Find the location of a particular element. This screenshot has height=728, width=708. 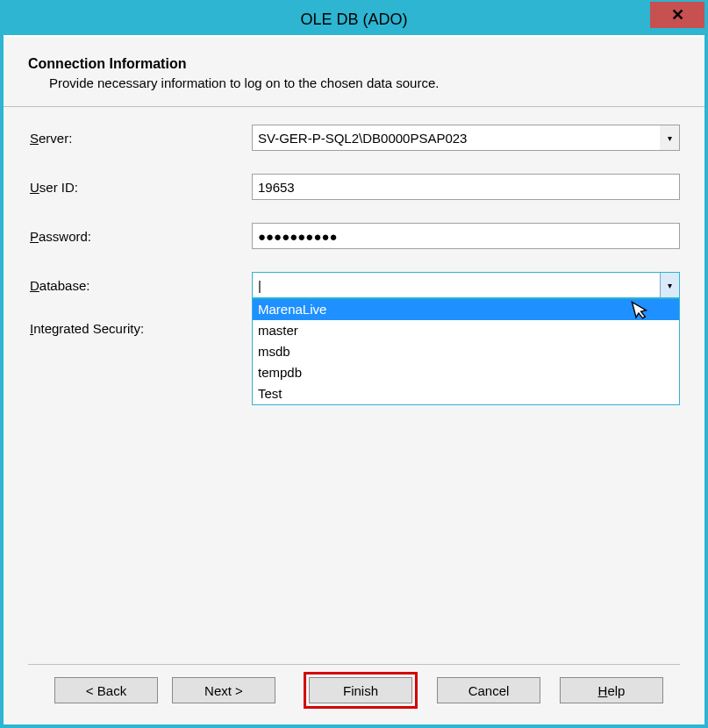

cancel-button: Cancel is located at coordinates (489, 690).